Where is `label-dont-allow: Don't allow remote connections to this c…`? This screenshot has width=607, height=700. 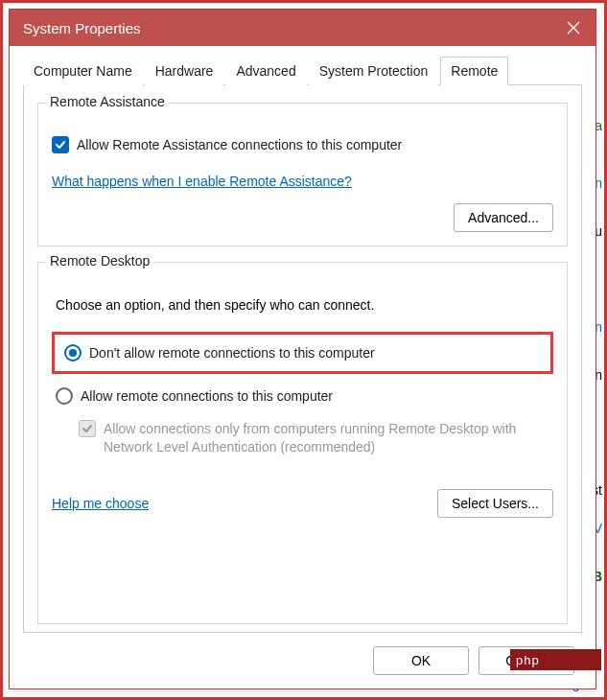 label-dont-allow: Don't allow remote connections to this c… is located at coordinates (232, 353).